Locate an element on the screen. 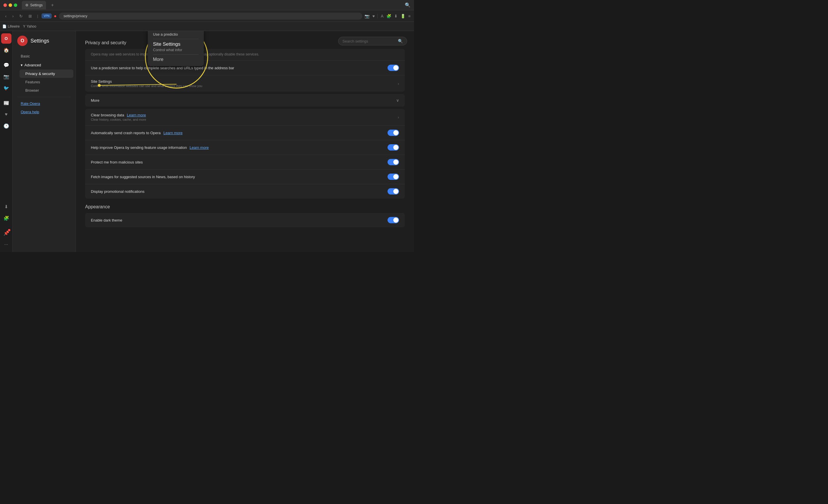 This screenshot has width=828, height=504. sidebar-item-instagram: 📷 is located at coordinates (6, 77).